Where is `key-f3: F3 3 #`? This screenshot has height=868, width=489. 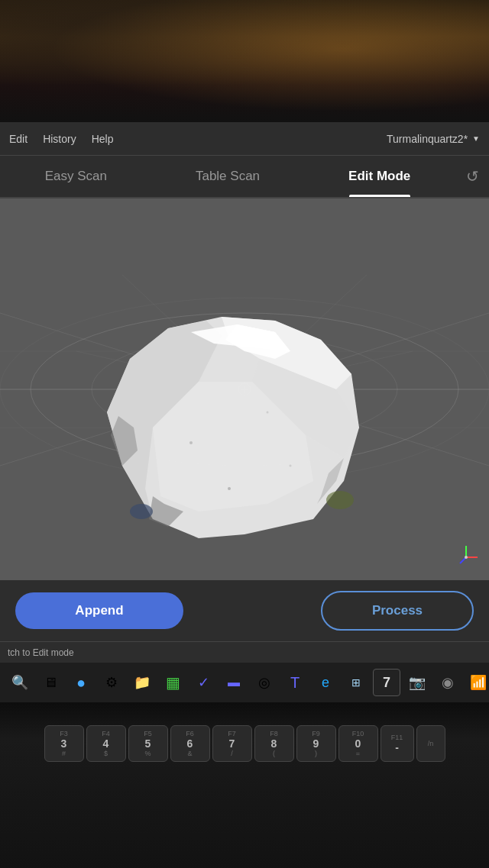 key-f3: F3 3 # is located at coordinates (64, 744).